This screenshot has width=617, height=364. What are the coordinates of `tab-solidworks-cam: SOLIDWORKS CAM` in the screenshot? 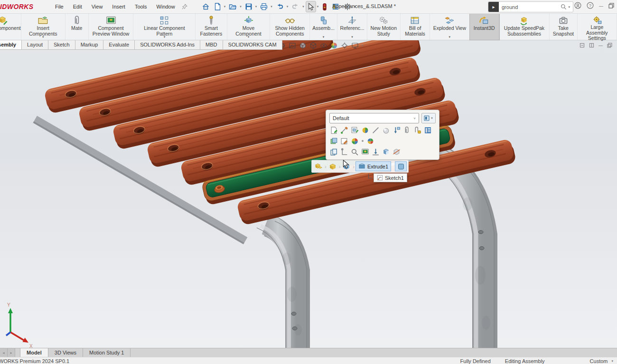 It's located at (252, 45).